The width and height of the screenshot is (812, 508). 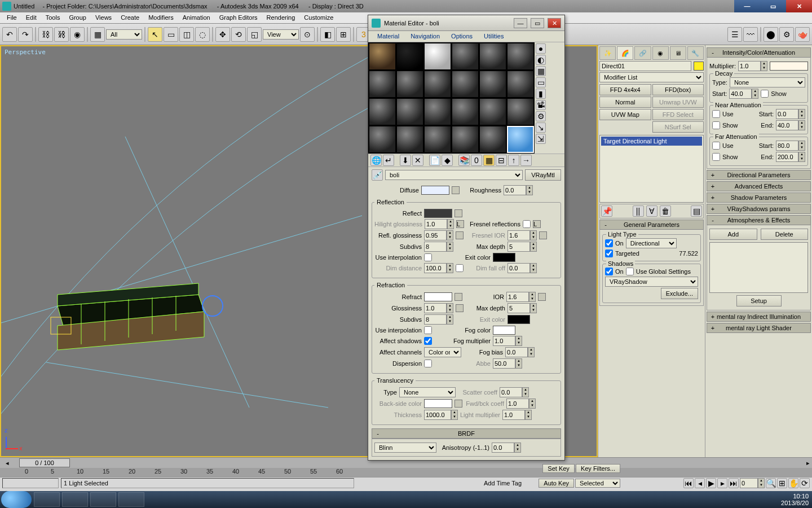 I want to click on select-object-button: ↖, so click(x=155, y=34).